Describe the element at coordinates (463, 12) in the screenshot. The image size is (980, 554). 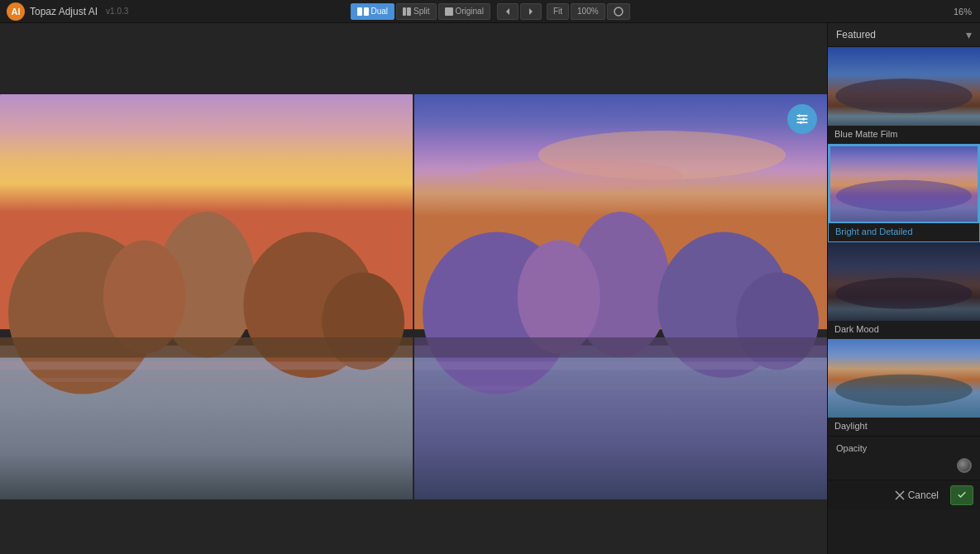
I see `view-original-button: Original` at that location.